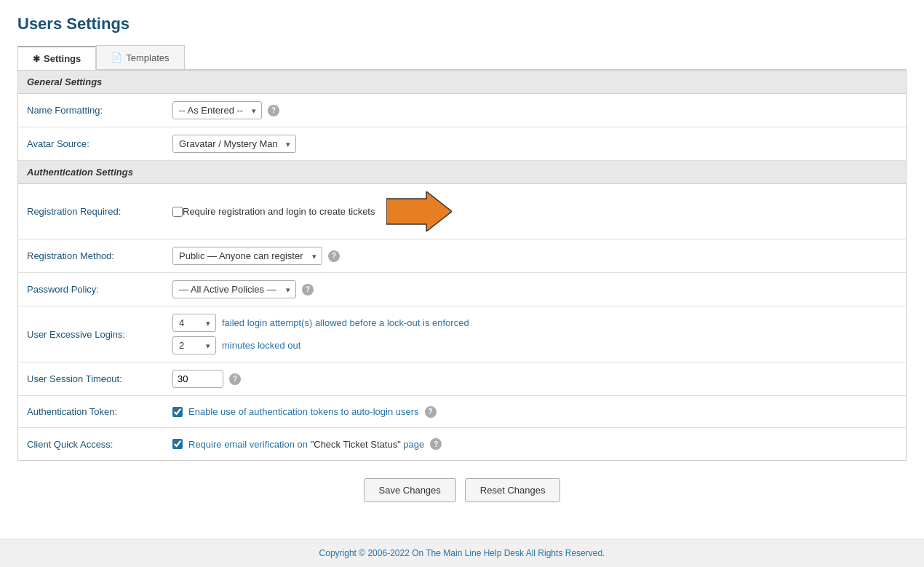  Describe the element at coordinates (261, 345) in the screenshot. I see `minutes-text: minutes locked out` at that location.